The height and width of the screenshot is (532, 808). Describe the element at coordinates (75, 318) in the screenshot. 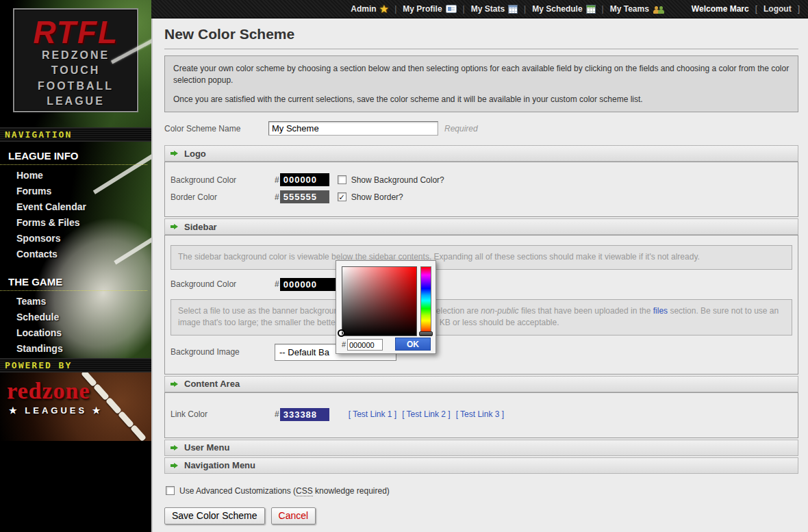

I see `sidebar-item-schedule: Schedule` at that location.